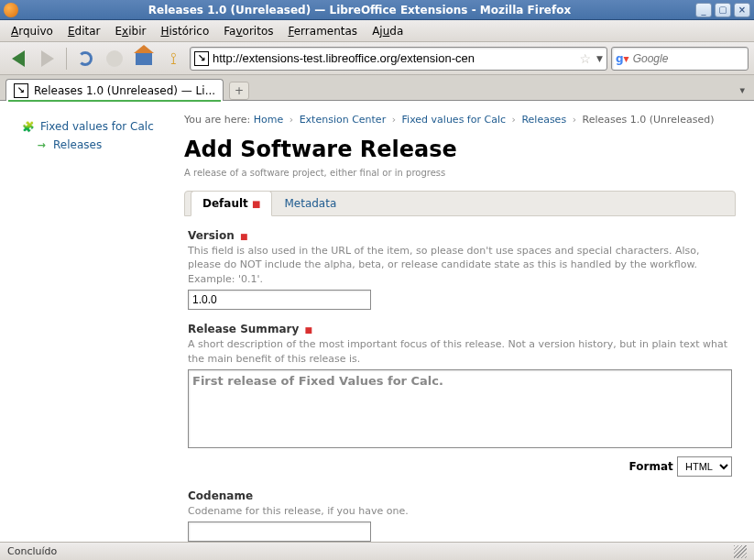 This screenshot has width=754, height=560. What do you see at coordinates (66, 59) in the screenshot?
I see `toolbar-separator` at bounding box center [66, 59].